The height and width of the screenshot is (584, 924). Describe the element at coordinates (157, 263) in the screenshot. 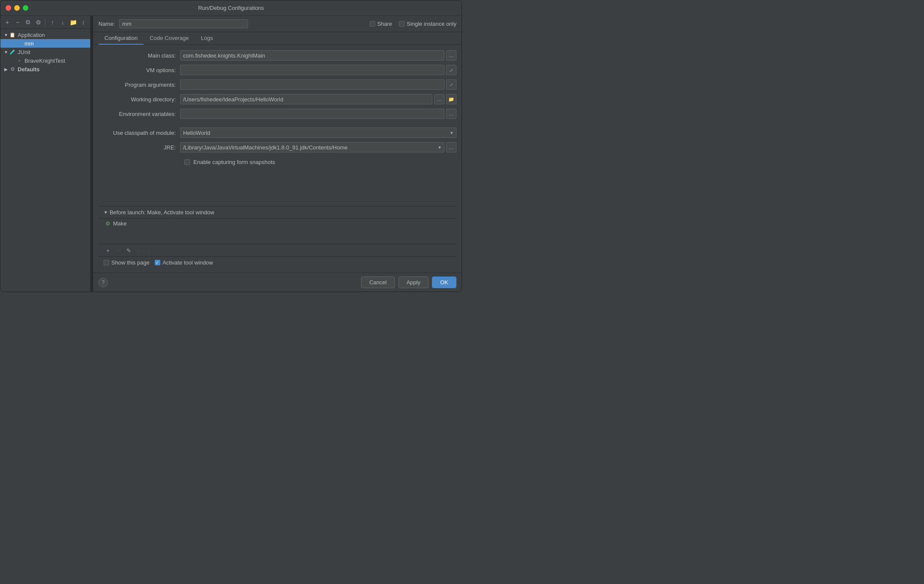

I see `activate-tool-checkbox: ✓` at that location.